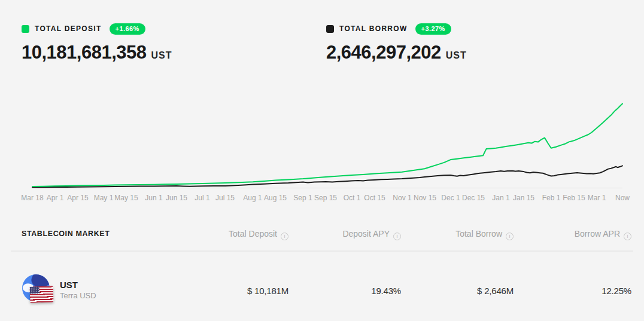 This screenshot has width=644, height=321. What do you see at coordinates (463, 291) in the screenshot?
I see `cell-total-borrow: $ 2,646M` at bounding box center [463, 291].